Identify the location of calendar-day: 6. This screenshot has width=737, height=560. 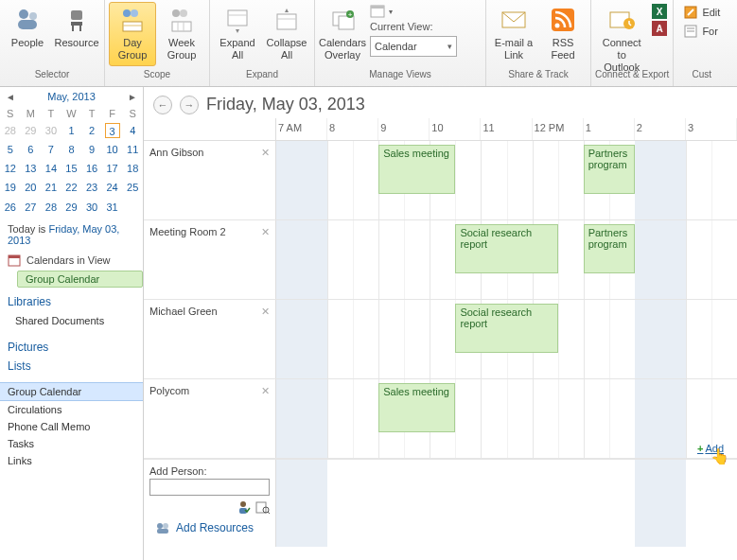
(31, 149).